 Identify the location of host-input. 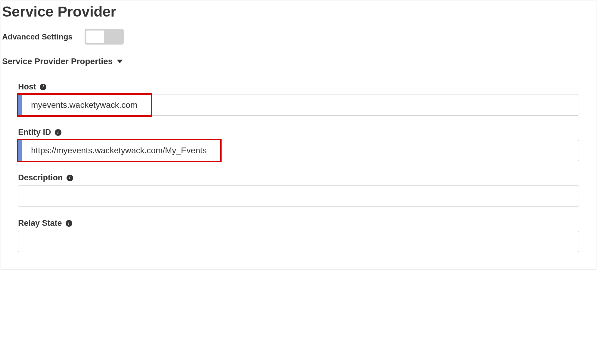
(299, 105).